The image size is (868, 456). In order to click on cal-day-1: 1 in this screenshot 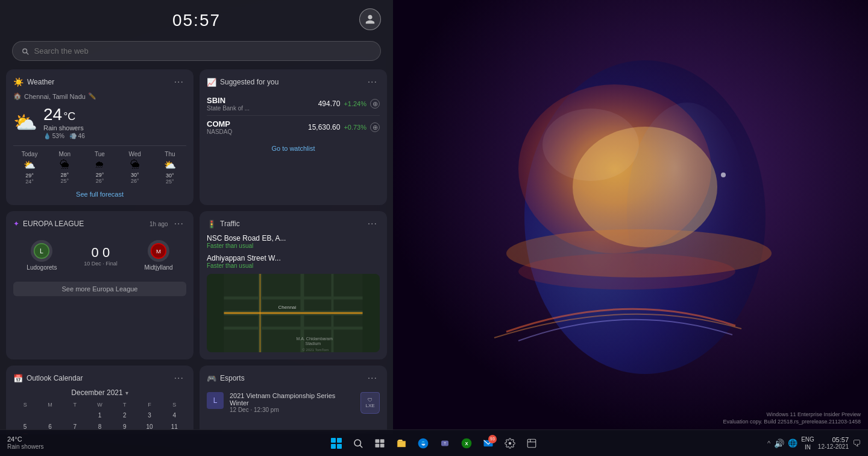, I will do `click(100, 415)`.